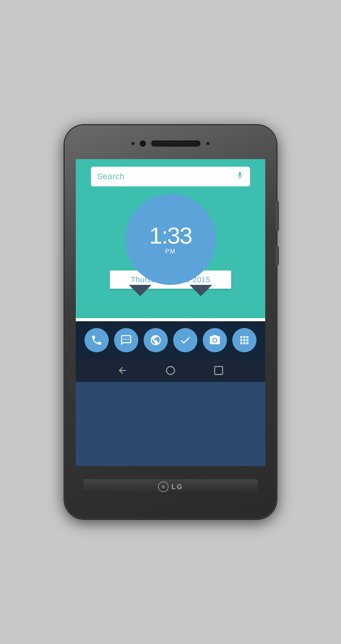 The image size is (341, 644). What do you see at coordinates (170, 370) in the screenshot?
I see `home-button` at bounding box center [170, 370].